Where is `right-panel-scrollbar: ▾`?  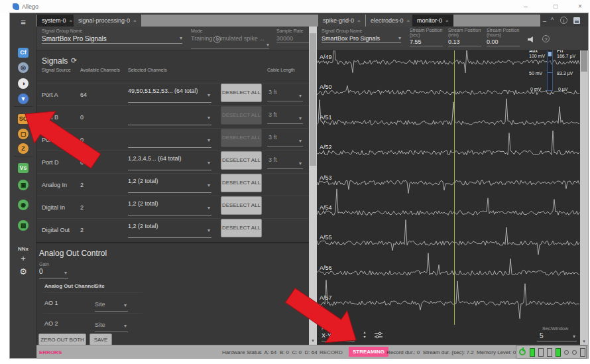 right-panel-scrollbar: ▾ is located at coordinates (584, 198).